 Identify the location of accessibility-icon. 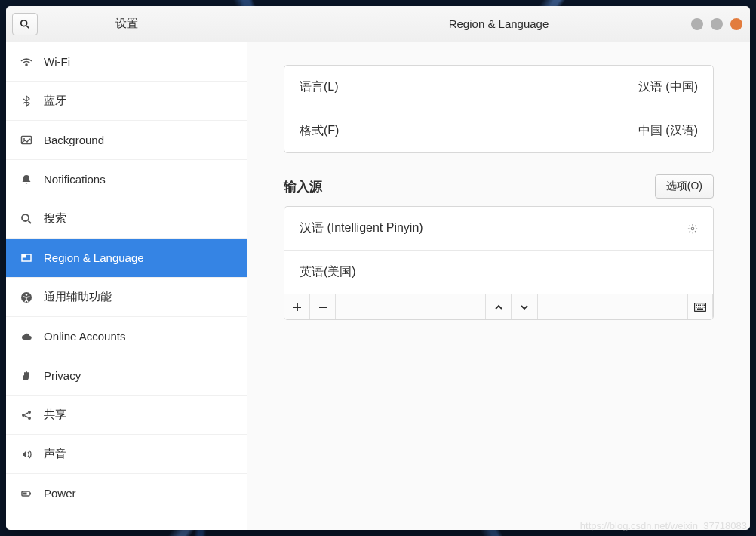
(26, 297).